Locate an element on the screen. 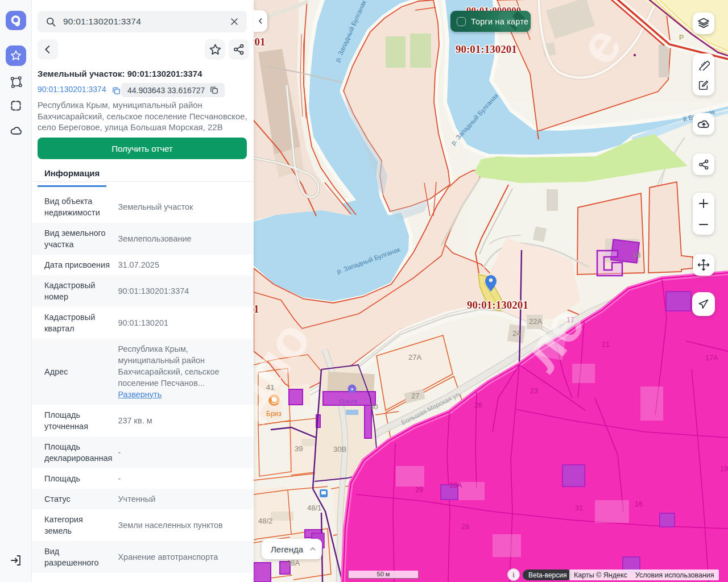 The image size is (728, 582). svg-text: 26 is located at coordinates (478, 405).